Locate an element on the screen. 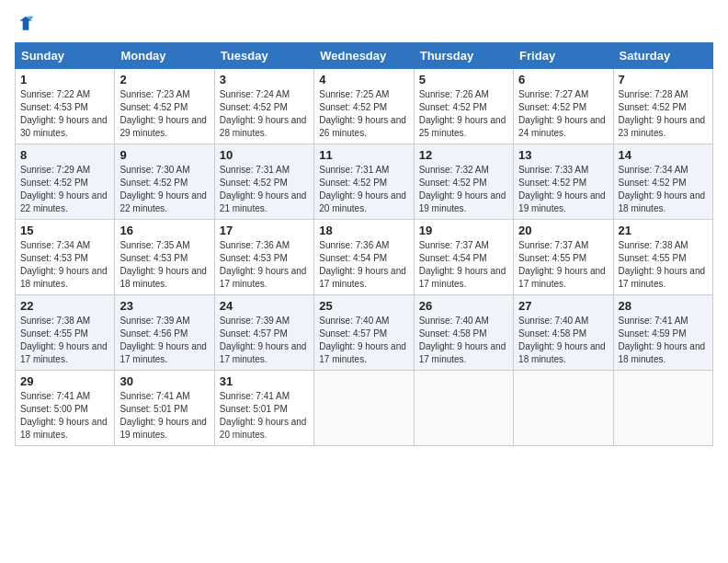  calendar-cell: 15Sunrise: 7:34 AMSunset: 4:53 PMDayligh… is located at coordinates (65, 258).